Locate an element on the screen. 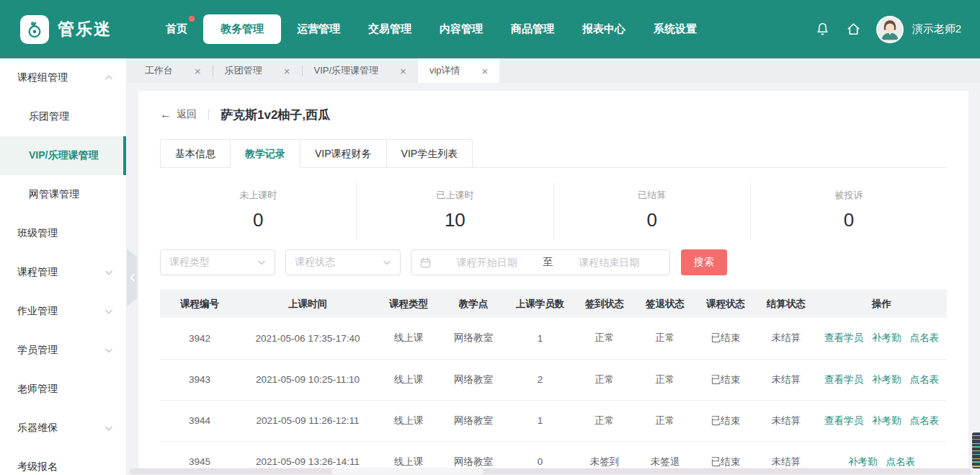 This screenshot has height=475, width=980. nav-menu-item: 教务管理 is located at coordinates (242, 29).